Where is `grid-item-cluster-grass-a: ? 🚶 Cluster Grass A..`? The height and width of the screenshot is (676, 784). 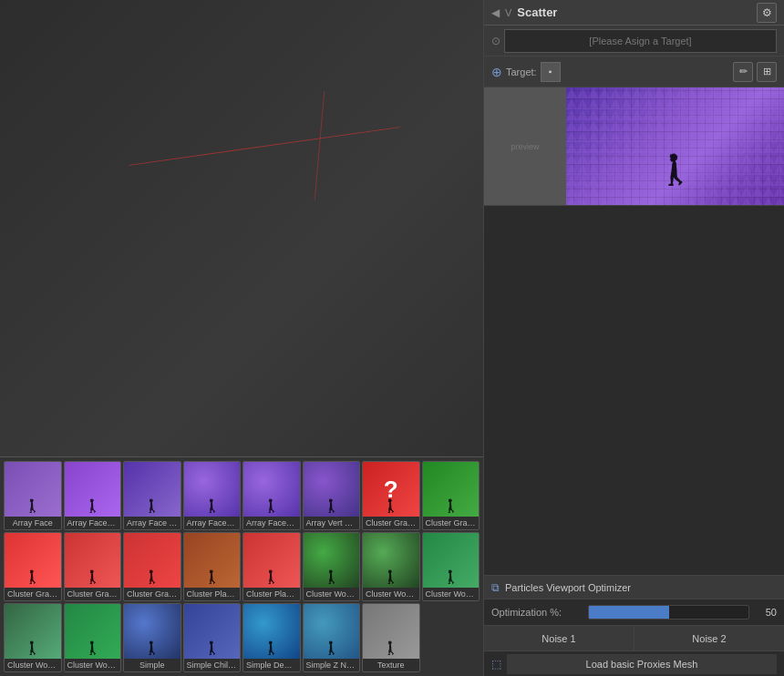
grid-item-cluster-grass-a: ? 🚶 Cluster Grass A.. is located at coordinates (391, 496).